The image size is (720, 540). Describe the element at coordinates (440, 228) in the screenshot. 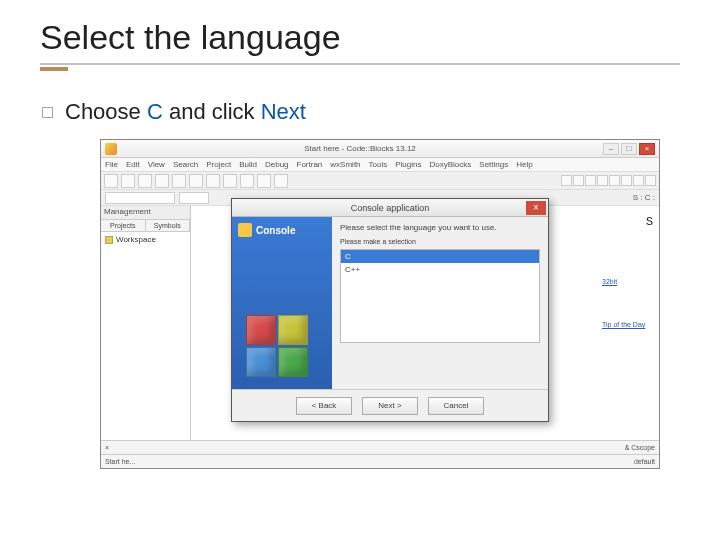

I see `dialog-prompt: Please select the language you want to u…` at that location.